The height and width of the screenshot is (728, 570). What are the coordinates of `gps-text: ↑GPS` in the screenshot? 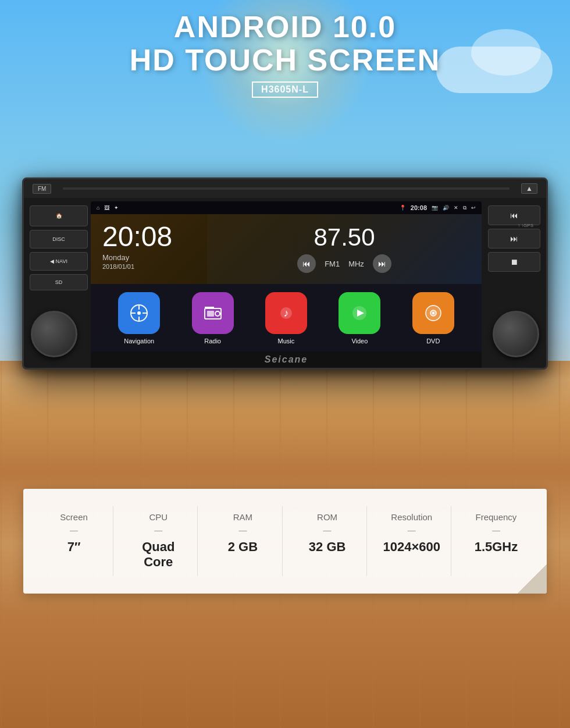 It's located at (527, 226).